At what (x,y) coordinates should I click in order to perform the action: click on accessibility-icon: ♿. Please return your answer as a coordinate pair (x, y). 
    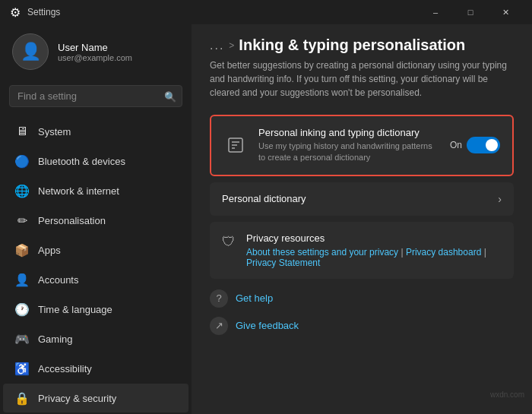
    Looking at the image, I should click on (22, 368).